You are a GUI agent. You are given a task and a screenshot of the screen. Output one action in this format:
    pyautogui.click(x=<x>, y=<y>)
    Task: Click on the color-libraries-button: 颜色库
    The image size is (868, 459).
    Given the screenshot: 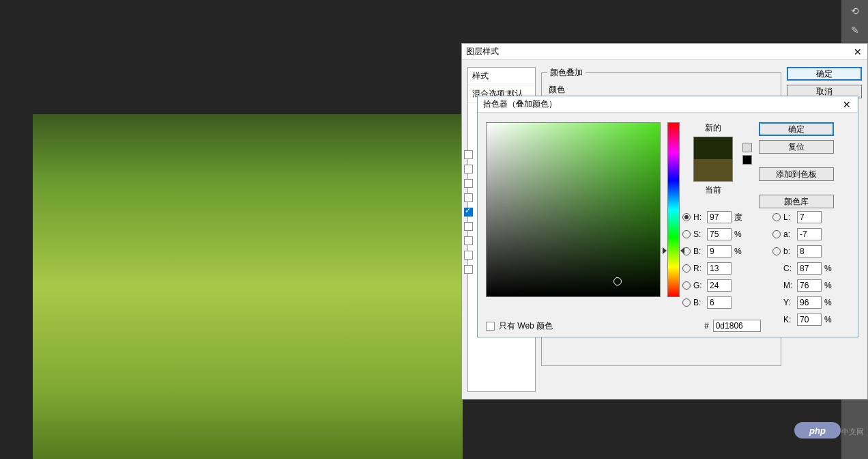 What is the action you would take?
    pyautogui.click(x=796, y=201)
    